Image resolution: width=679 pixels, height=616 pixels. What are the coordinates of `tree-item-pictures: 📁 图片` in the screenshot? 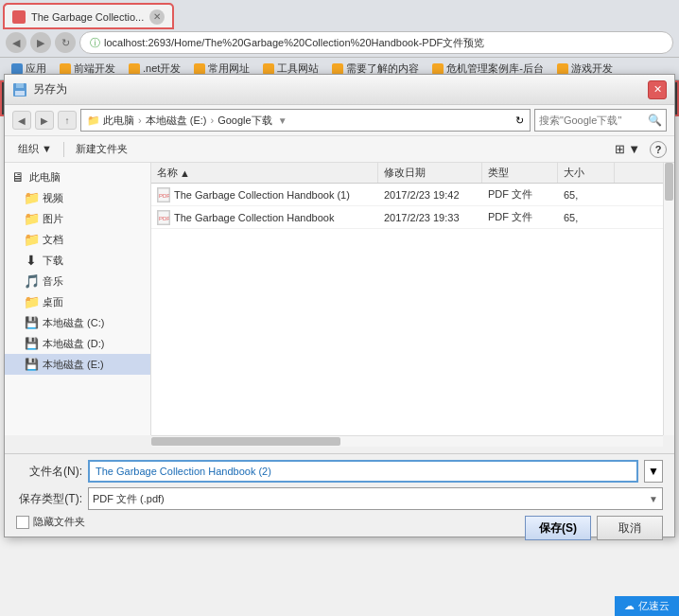 It's located at (78, 219).